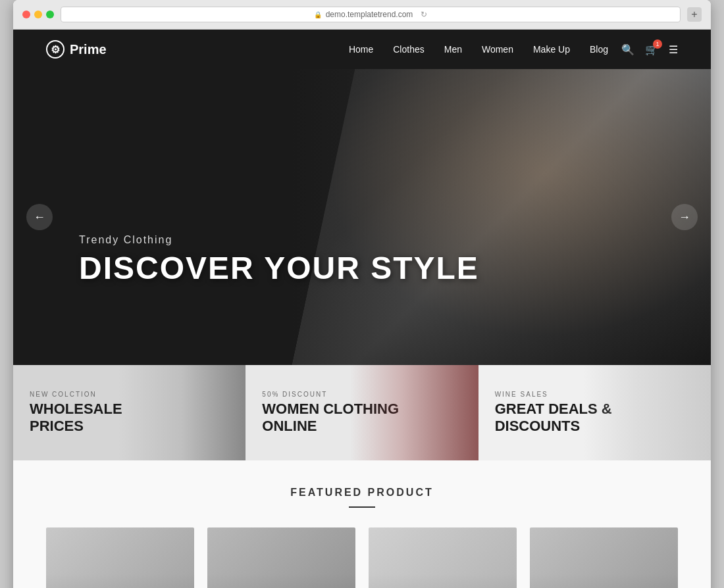 This screenshot has height=588, width=724. I want to click on nav-icons: 🔍 🛒 1 ☰, so click(650, 50).